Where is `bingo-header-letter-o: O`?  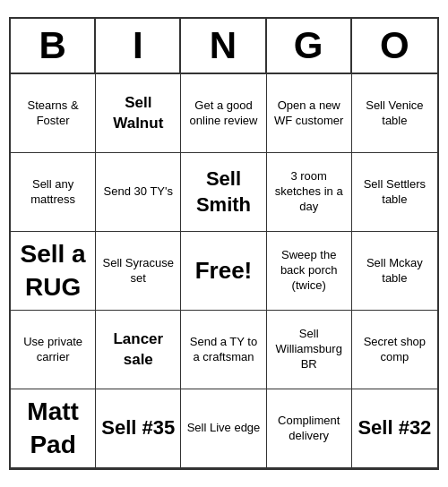 bingo-header-letter-o: O is located at coordinates (394, 46).